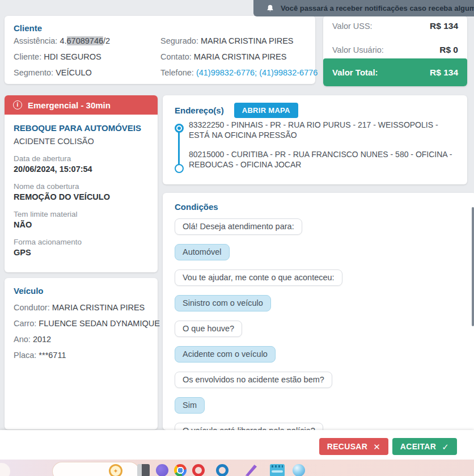  Describe the element at coordinates (189, 405) in the screenshot. I see `chat-bubble: Sim` at that location.